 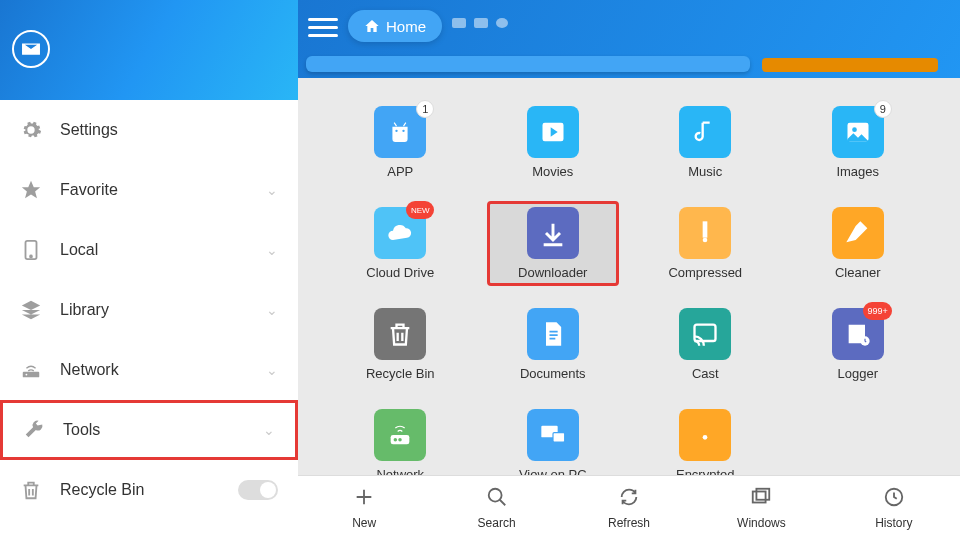 What do you see at coordinates (706, 142) in the screenshot?
I see `grid-item-music: Music` at bounding box center [706, 142].